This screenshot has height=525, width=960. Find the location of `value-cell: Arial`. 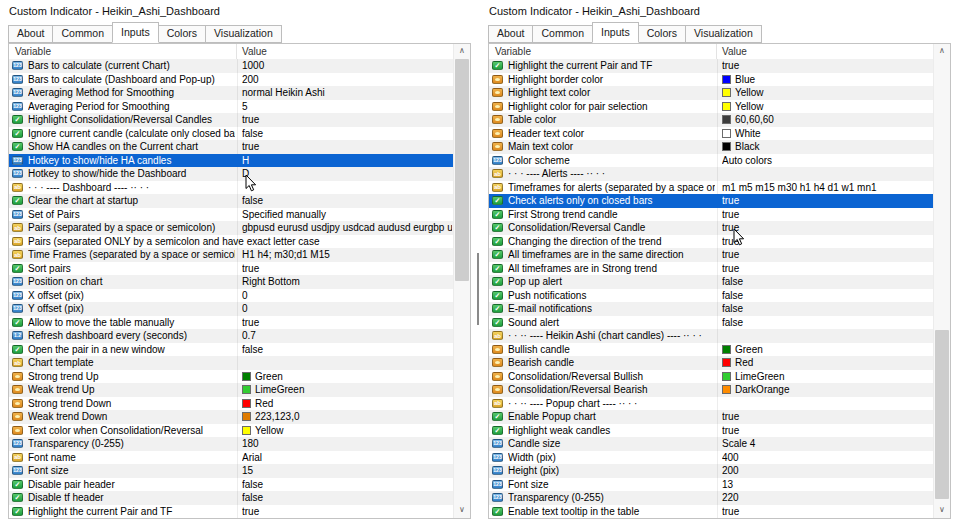

value-cell: Arial is located at coordinates (347, 458).